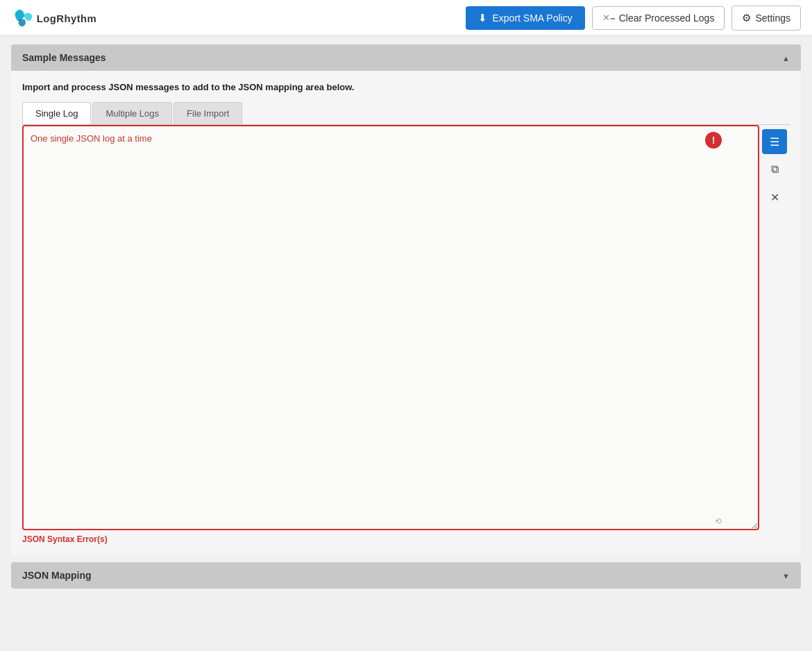  Describe the element at coordinates (60, 18) in the screenshot. I see `logo-area: LogRhythm` at that location.